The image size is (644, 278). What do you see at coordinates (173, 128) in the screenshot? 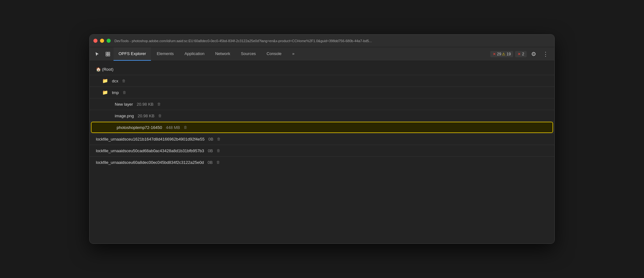
I see `file-size: 448 MB` at bounding box center [173, 128].